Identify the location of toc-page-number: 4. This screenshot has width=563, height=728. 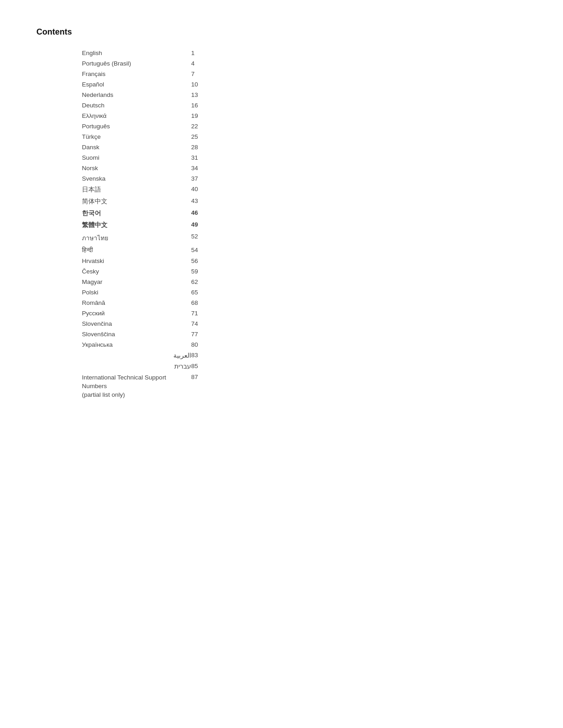
(214, 64).